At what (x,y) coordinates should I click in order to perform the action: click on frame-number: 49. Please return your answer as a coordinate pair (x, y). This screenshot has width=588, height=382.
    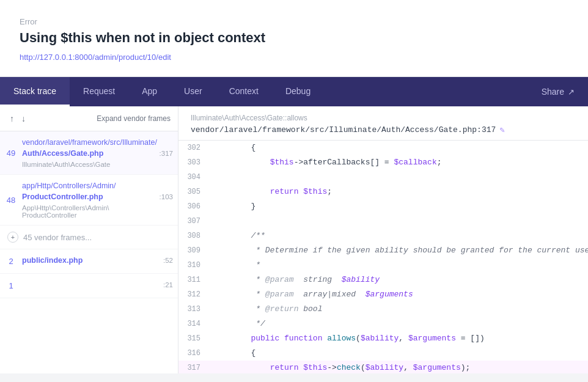
    Looking at the image, I should click on (11, 153).